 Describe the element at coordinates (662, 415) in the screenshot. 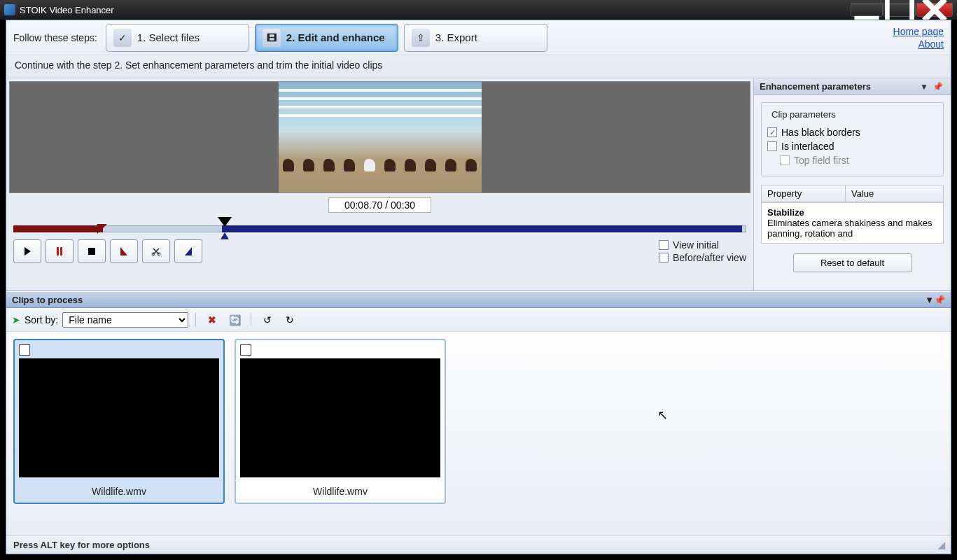

I see `mouse-cursor-icon: ↖` at that location.